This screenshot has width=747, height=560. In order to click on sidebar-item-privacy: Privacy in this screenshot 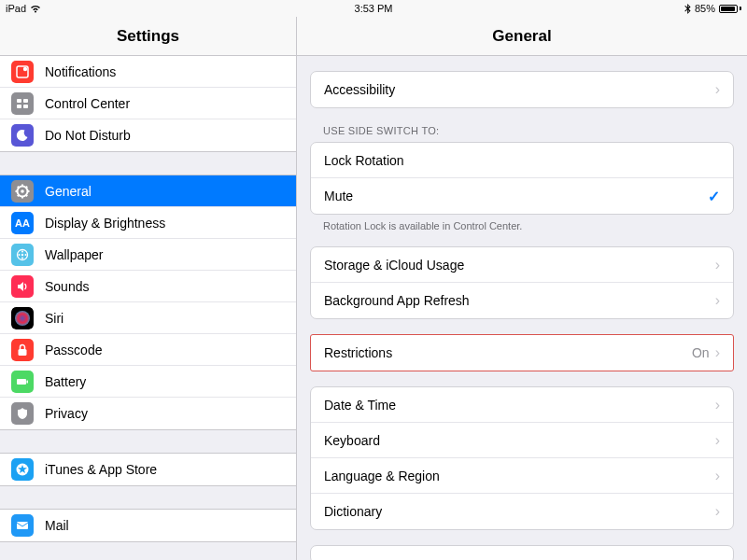, I will do `click(148, 413)`.